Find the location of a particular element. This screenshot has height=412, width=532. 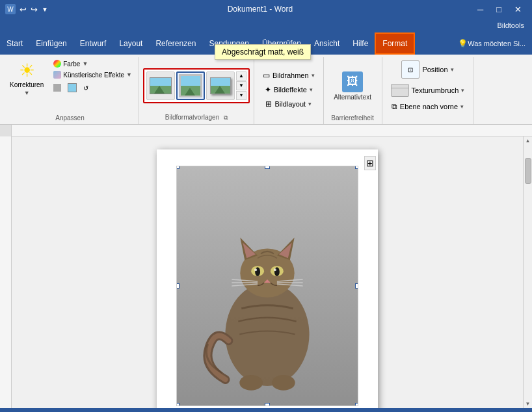

position-button: ⊡ Position ▾ is located at coordinates (427, 70).